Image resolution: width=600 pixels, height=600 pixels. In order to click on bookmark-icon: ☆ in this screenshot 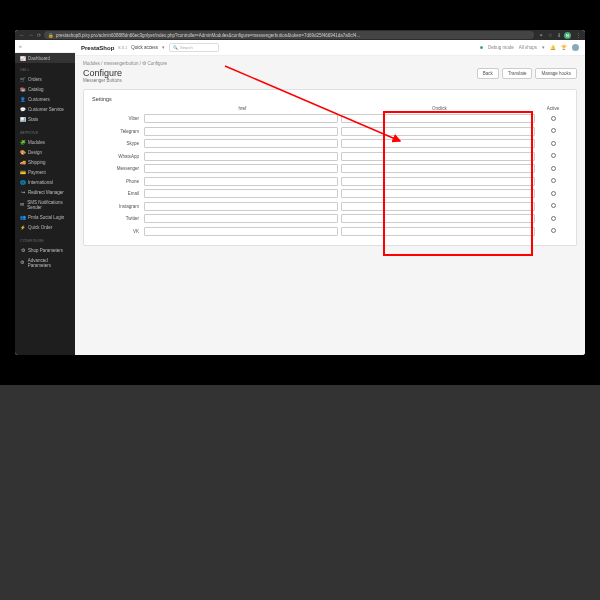, I will do `click(550, 35)`.